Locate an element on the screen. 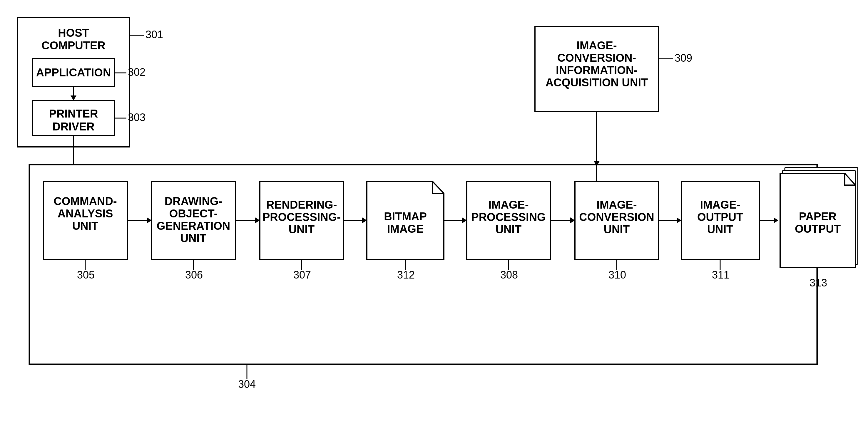 The image size is (868, 431). printer-driver-label-1: PRINTER is located at coordinates (73, 114).